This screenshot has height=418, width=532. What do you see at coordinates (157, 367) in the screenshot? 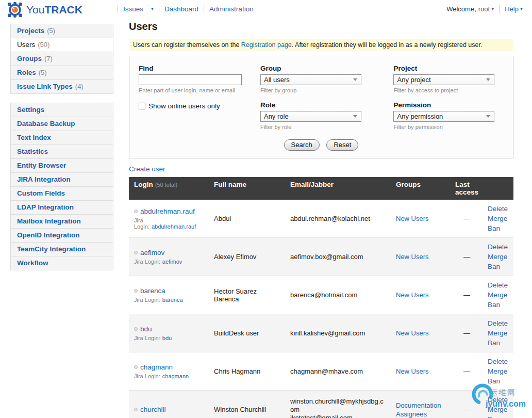
I see `user-login-link: chagmann` at bounding box center [157, 367].